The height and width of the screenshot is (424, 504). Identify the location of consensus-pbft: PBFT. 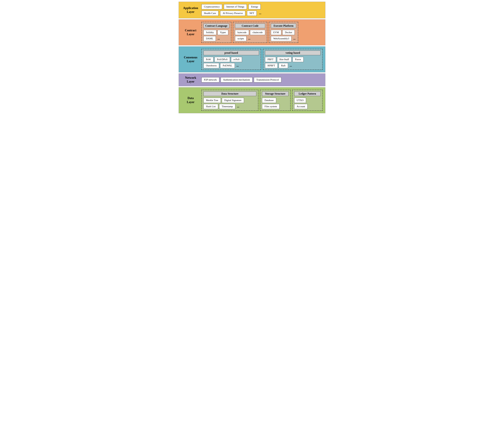
(271, 60).